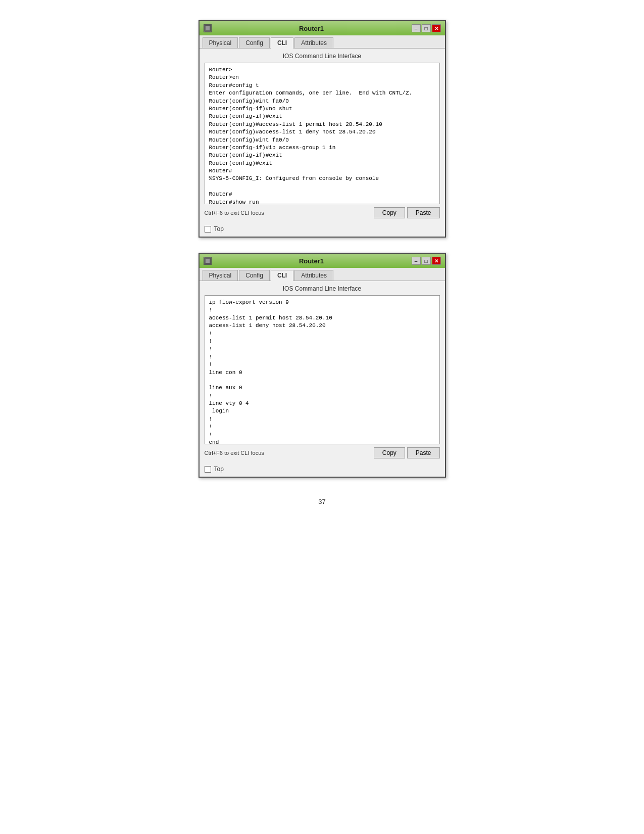 The image size is (644, 834). Describe the element at coordinates (322, 289) in the screenshot. I see `cli-label-2: IOS Command Line Interface` at that location.